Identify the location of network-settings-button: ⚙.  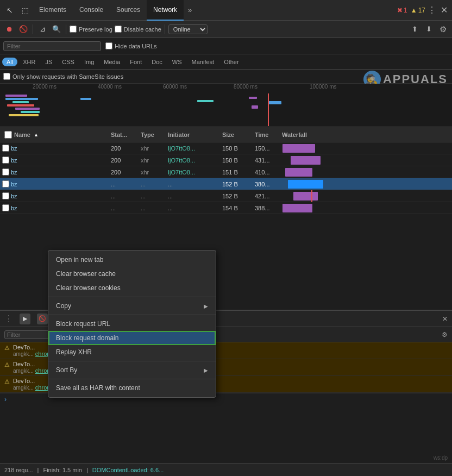
(443, 29).